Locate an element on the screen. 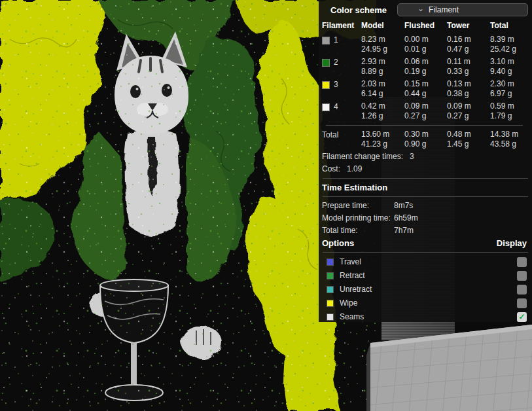 The image size is (532, 411). option-retract: Retract is located at coordinates (425, 276).